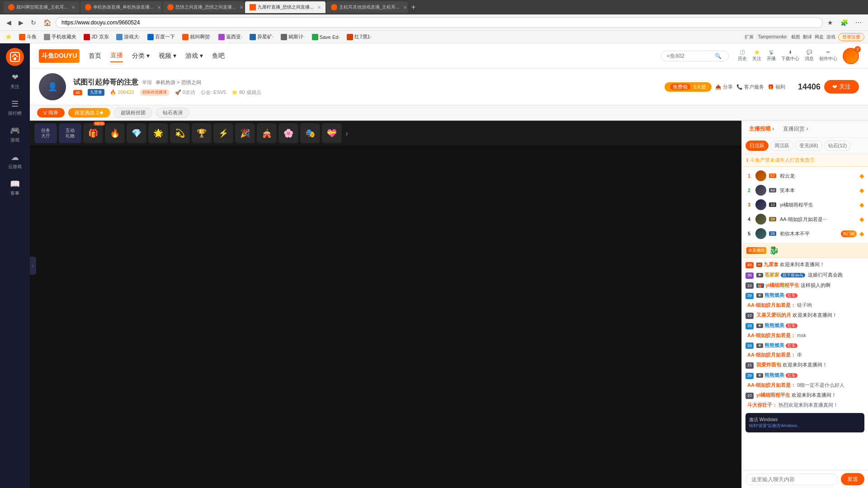 The height and width of the screenshot is (488, 868). Describe the element at coordinates (815, 315) in the screenshot. I see `chat-msg-5: 欢迎来到本直播间！` at that location.